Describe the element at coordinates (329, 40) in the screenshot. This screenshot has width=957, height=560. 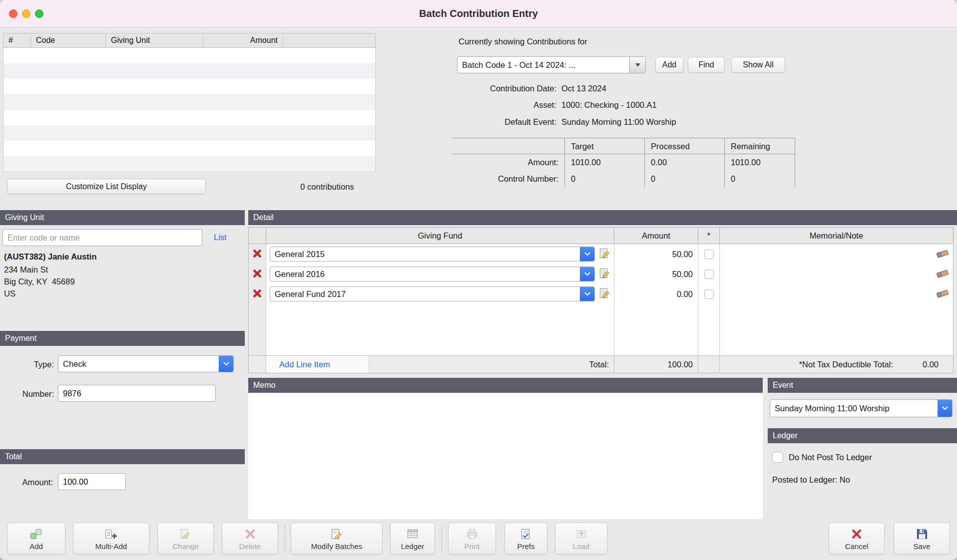
I see `column-header-filler` at that location.